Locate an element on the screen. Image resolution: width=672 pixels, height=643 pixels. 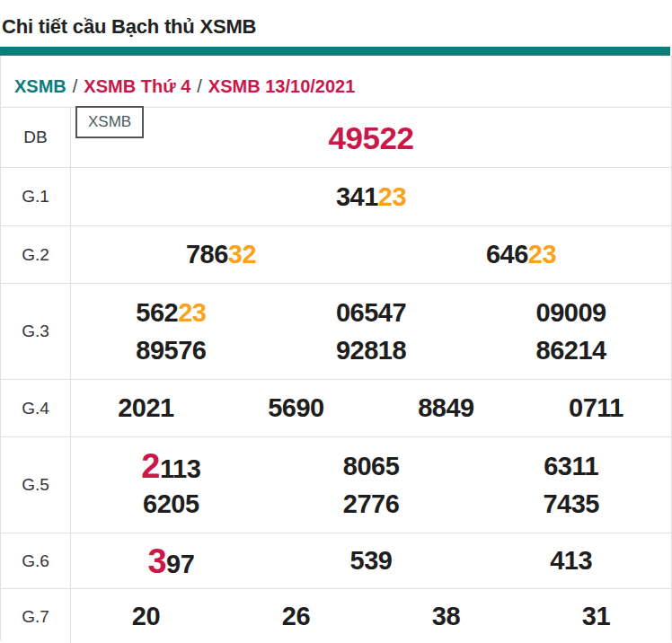
number-segment-black: 8065 is located at coordinates (372, 466).